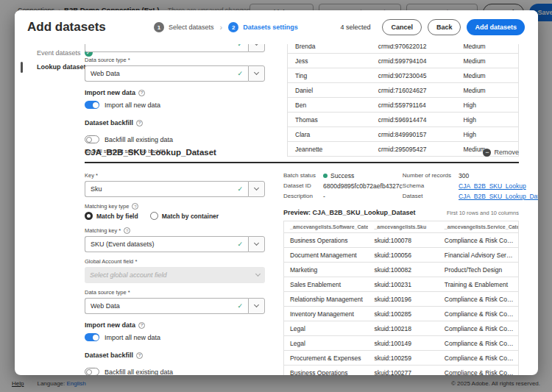 This screenshot has width=552, height=392. What do you see at coordinates (496, 27) in the screenshot?
I see `modal-add-datasets-button: Add datasets` at bounding box center [496, 27].